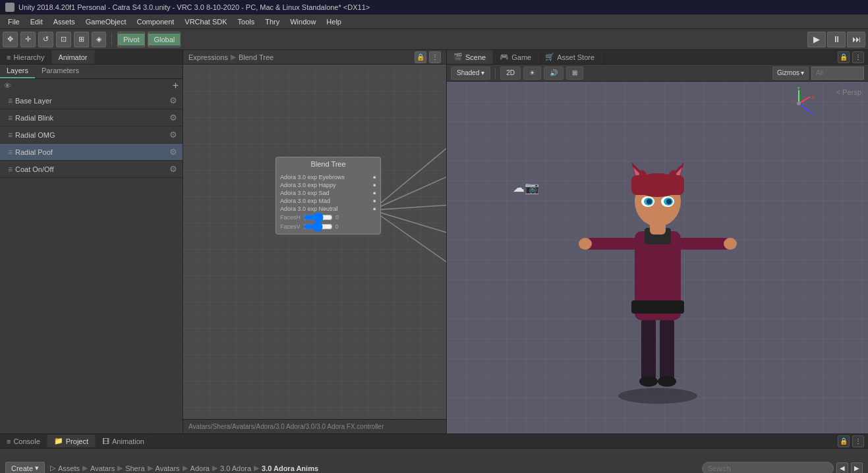 The width and height of the screenshot is (868, 473). Describe the element at coordinates (791, 73) in the screenshot. I see `gizmos-dropdown: Gizmos ▾` at that location.